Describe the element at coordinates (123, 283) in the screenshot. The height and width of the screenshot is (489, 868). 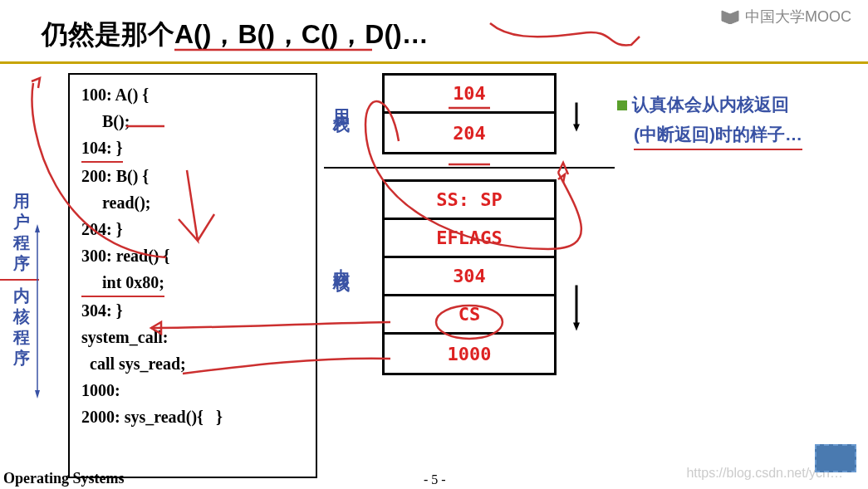
I see `code-line: int 0x80;` at that location.